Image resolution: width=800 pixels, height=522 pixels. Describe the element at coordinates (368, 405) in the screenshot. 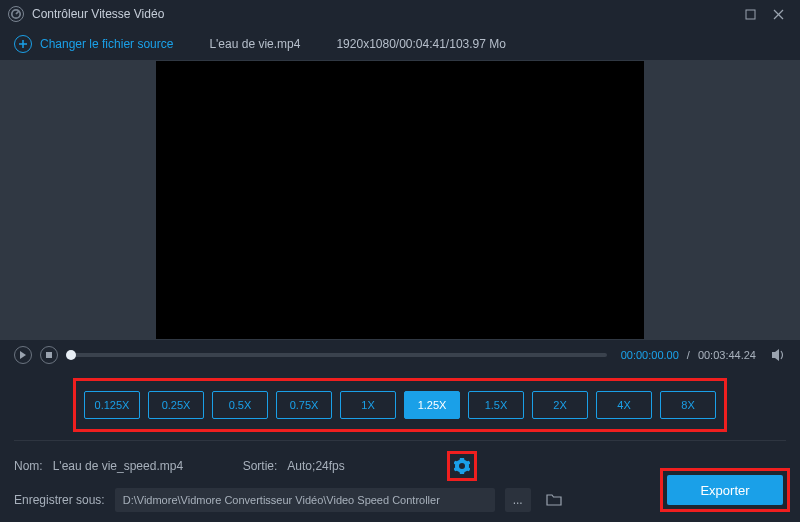

I see `speed-button-1x: 1X` at that location.